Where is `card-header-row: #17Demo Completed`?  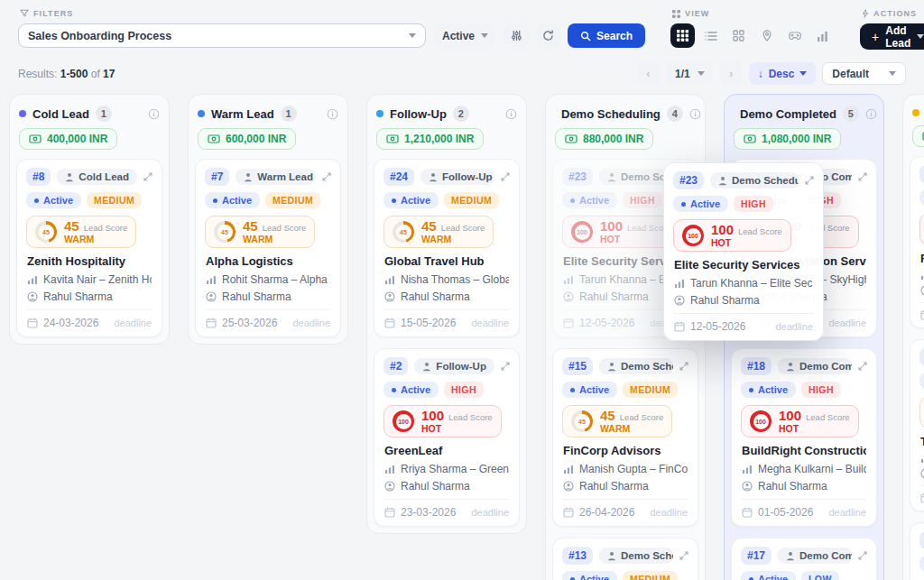
card-header-row: #17Demo Completed is located at coordinates (804, 556).